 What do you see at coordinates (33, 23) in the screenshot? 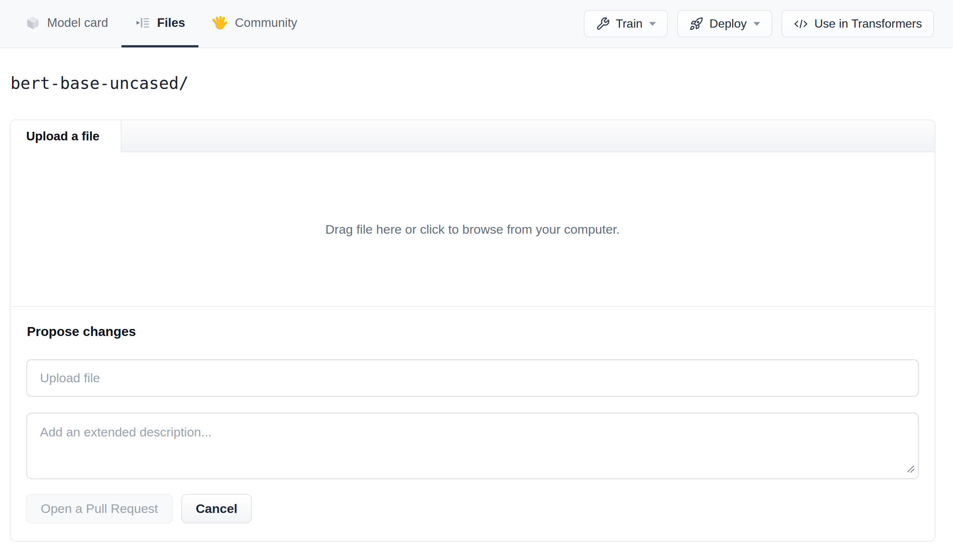
I see `cube-icon` at bounding box center [33, 23].